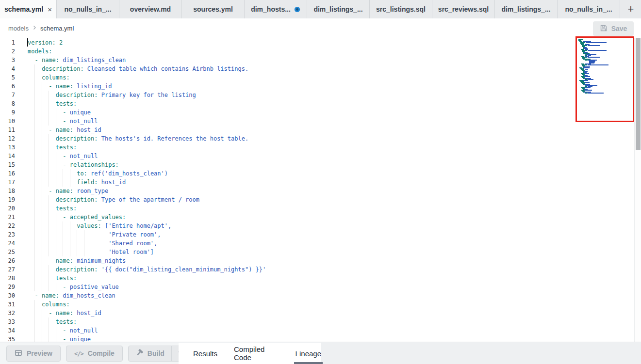 This screenshot has height=364, width=641. What do you see at coordinates (8, 104) in the screenshot?
I see `line-number: 8` at bounding box center [8, 104].